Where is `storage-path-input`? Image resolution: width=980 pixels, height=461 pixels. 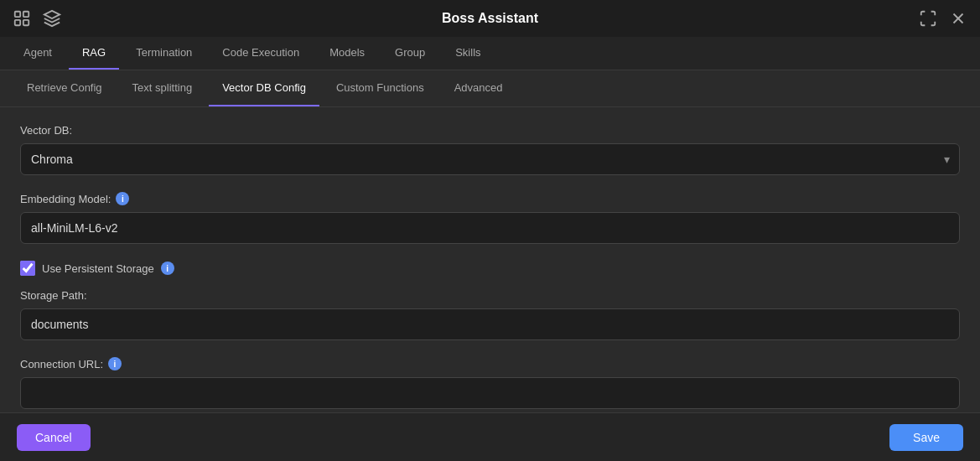
storage-path-input is located at coordinates (490, 324).